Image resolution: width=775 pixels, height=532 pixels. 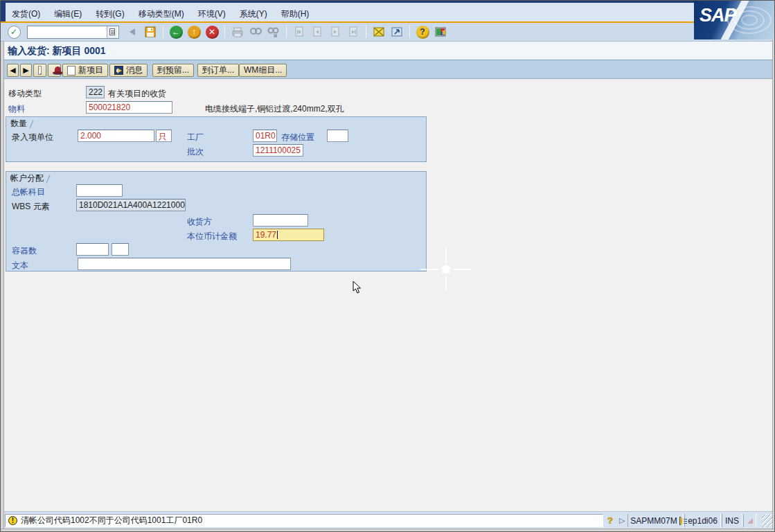 I want to click on standard-toolbar: ✓ ← ↑ ✕, so click(x=388, y=32).